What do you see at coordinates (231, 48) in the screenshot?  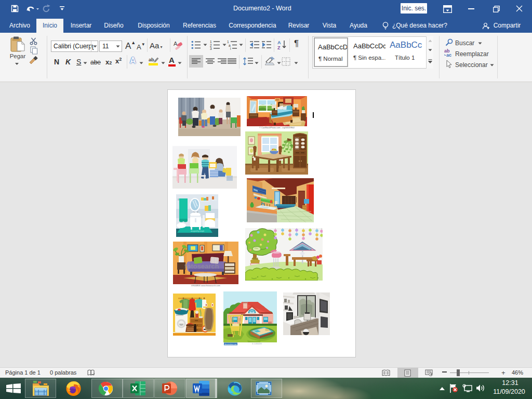 I see `svg-text: i` at bounding box center [231, 48].